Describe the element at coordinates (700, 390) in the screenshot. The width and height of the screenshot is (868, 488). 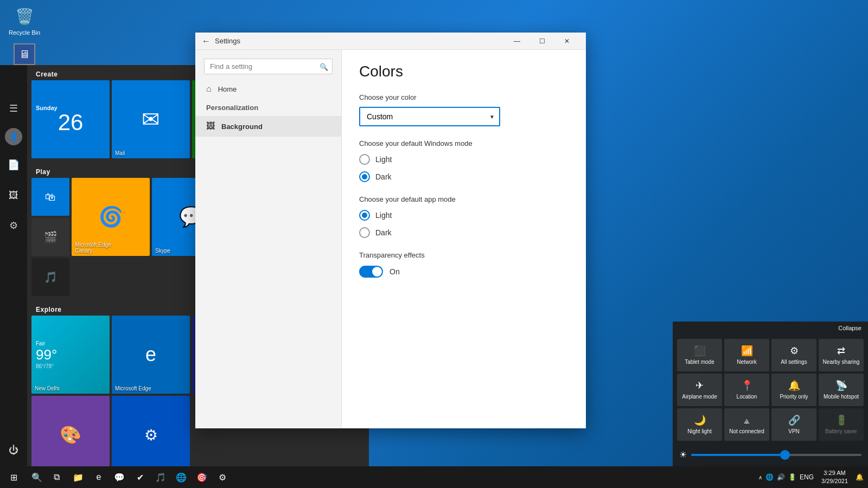
I see `ac-airplane: ✈ Airplane mode` at that location.